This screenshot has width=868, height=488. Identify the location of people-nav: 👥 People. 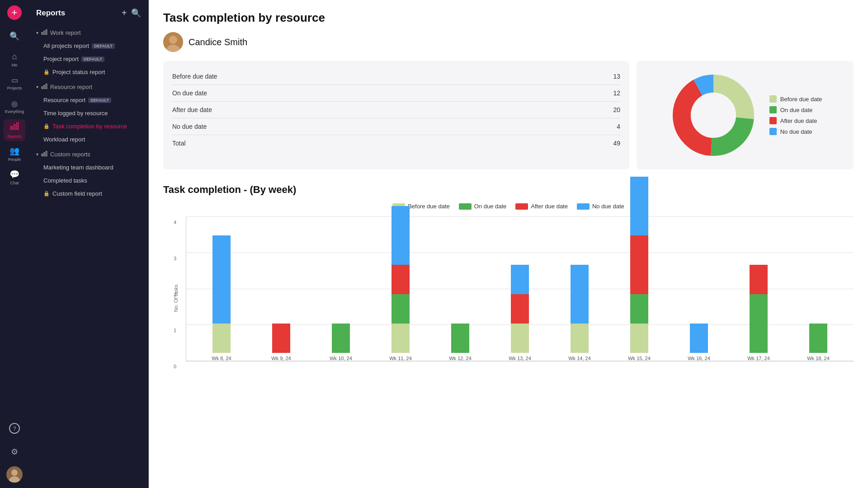
(14, 154).